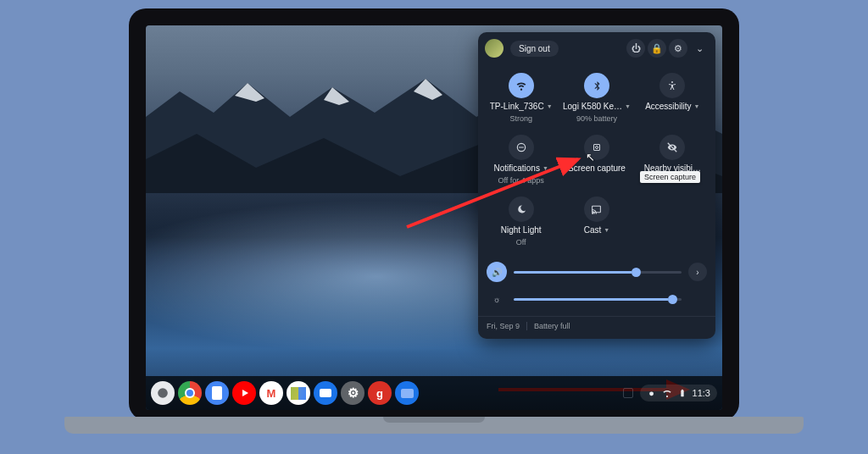  What do you see at coordinates (678, 48) in the screenshot?
I see `settings-icon: ⚙` at bounding box center [678, 48].